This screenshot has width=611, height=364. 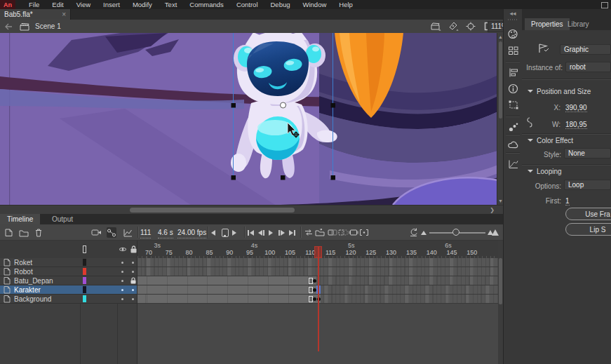 I want to click on current-frame-icon, so click(x=225, y=233).